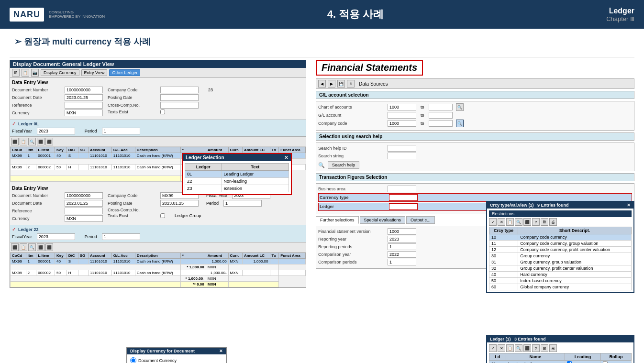 The image size is (644, 363). What do you see at coordinates (493, 348) in the screenshot?
I see `lep-tb-1: ✓` at bounding box center [493, 348].